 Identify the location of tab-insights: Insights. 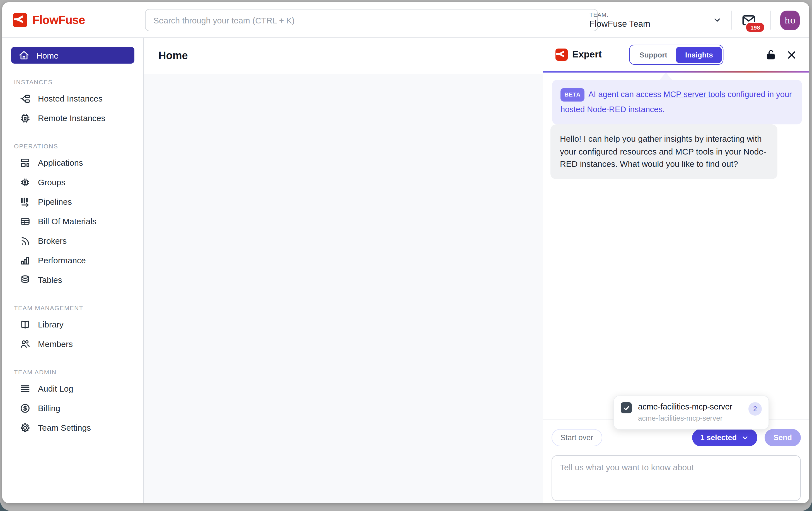
(699, 55).